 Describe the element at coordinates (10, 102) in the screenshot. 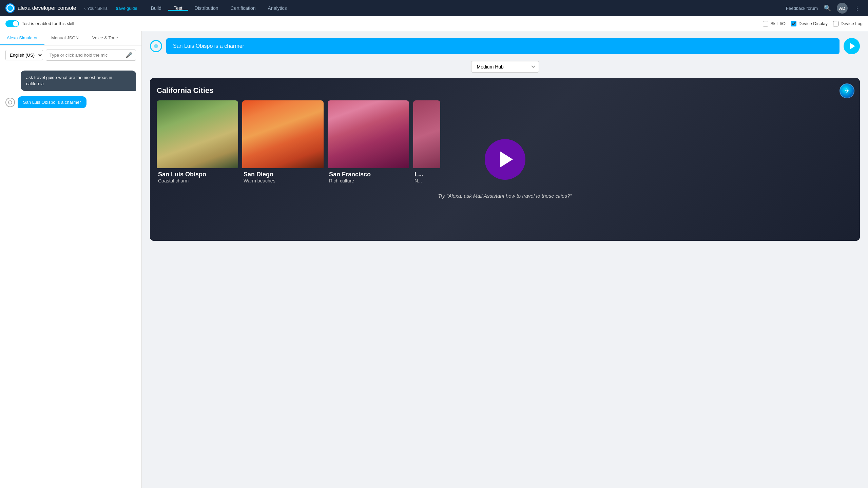

I see `alexa-avatar-inner` at that location.